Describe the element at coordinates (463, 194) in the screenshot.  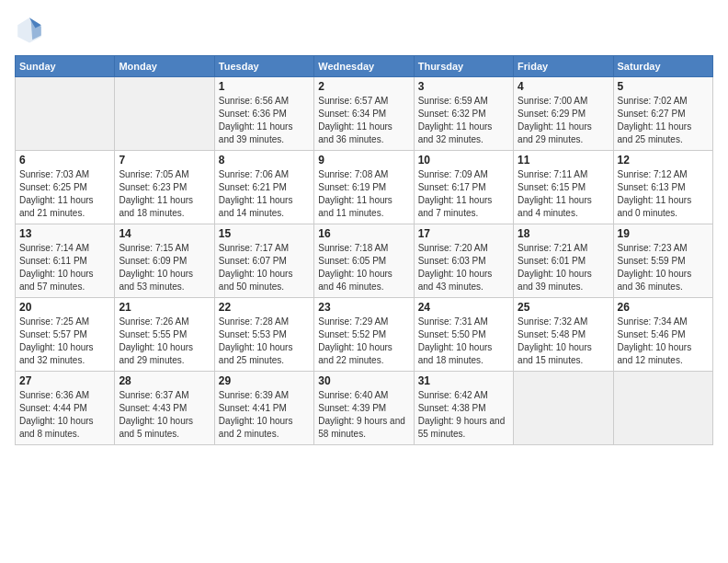
I see `day-info: Sunrise: 7:09 AM Sunset: 6:17 PM Dayligh…` at that location.